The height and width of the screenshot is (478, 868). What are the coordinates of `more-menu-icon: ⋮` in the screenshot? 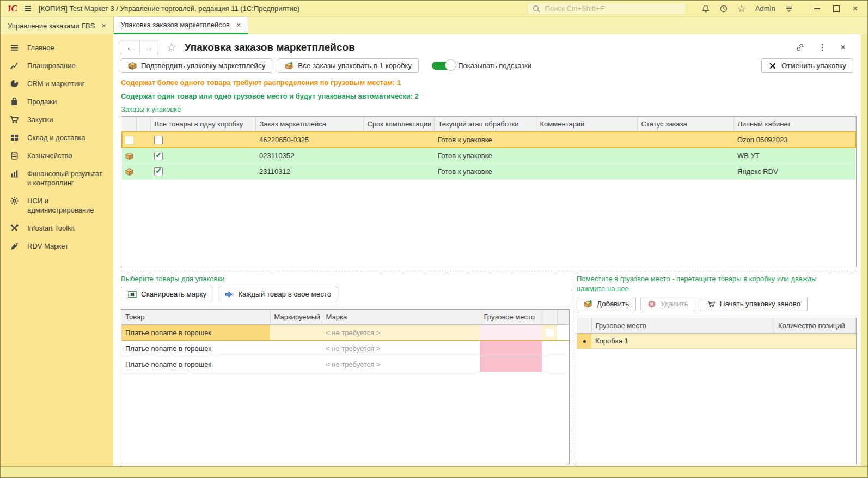 It's located at (822, 47).